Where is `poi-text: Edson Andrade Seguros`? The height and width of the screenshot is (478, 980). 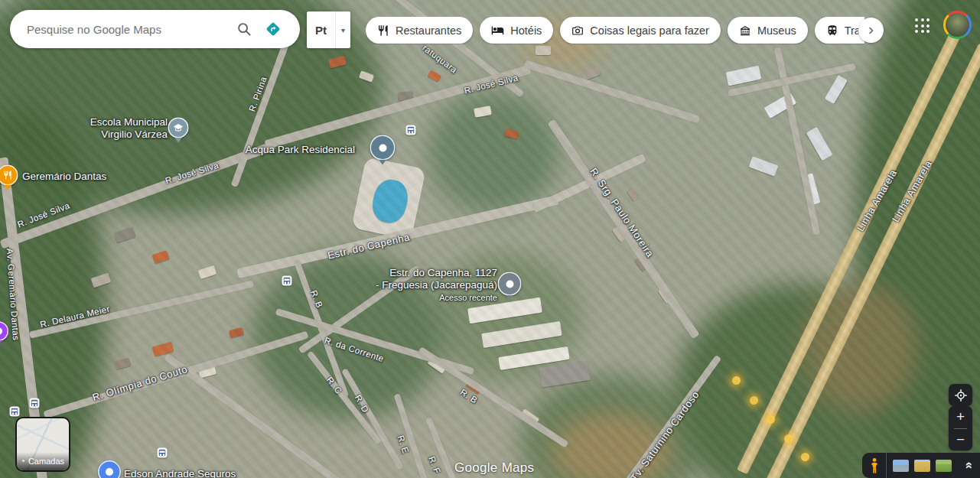 poi-text: Edson Andrade Seguros is located at coordinates (180, 473).